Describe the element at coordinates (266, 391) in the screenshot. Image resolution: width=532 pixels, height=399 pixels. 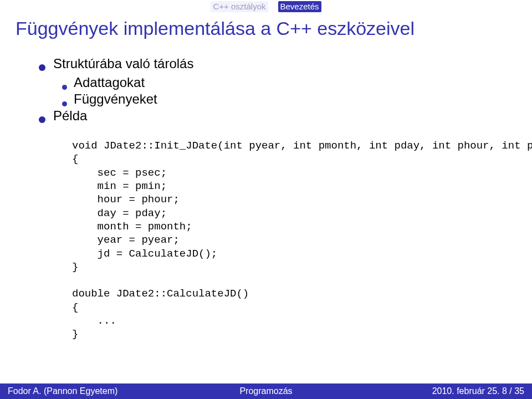
I see `footer: Fodor A. (Pannon Egyetem) Programozás 20…` at that location.